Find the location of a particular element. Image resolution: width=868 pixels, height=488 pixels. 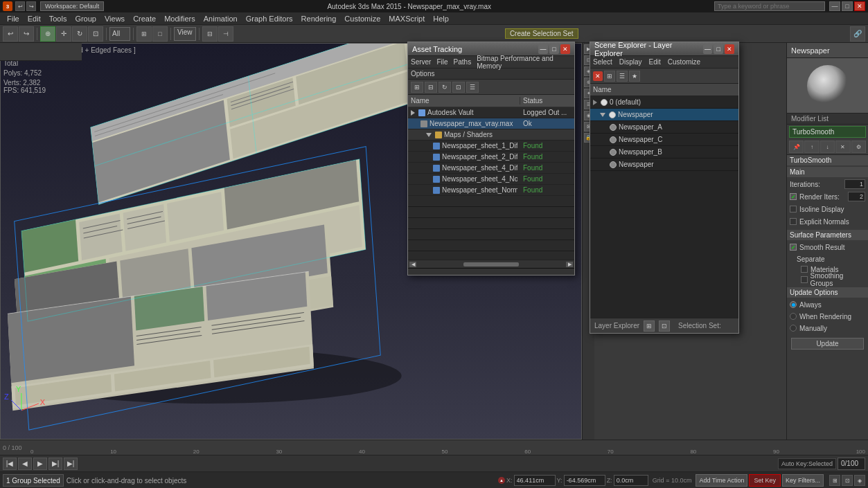

prev-frame-btn: ◀ is located at coordinates (25, 464).